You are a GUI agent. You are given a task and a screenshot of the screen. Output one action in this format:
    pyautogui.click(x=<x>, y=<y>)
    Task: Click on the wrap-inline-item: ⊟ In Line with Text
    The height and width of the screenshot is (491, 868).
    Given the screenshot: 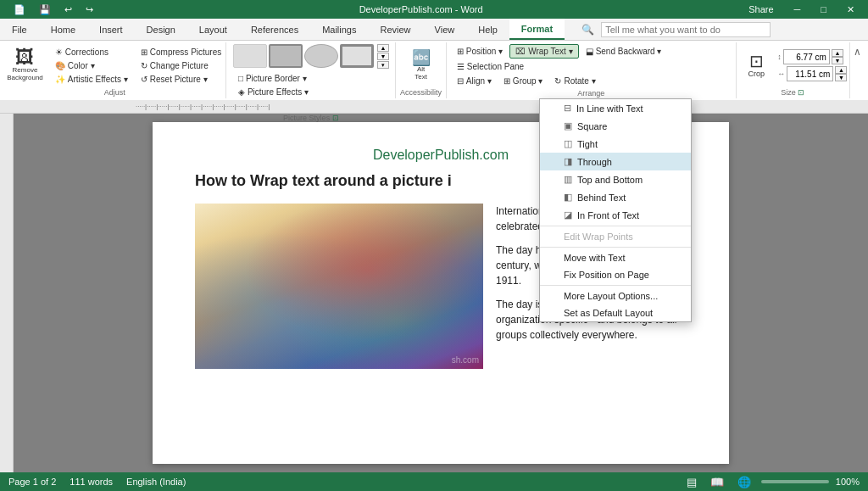 What is the action you would take?
    pyautogui.click(x=615, y=109)
    